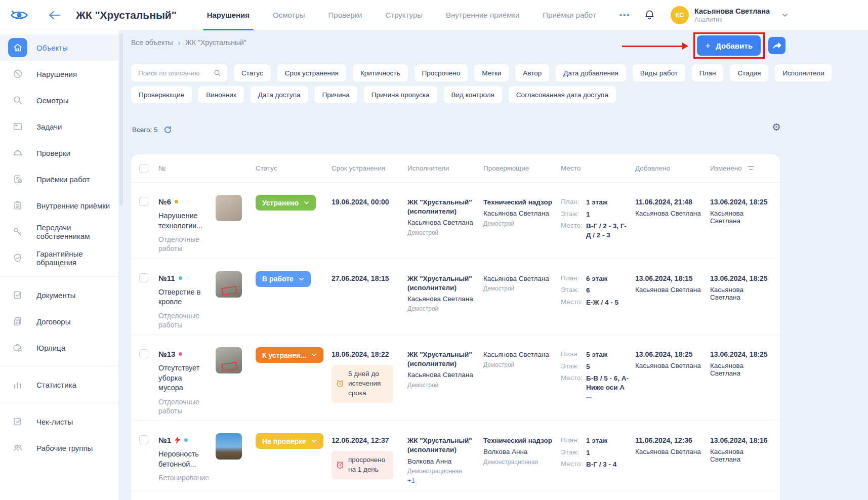 This screenshot has height=500, width=868. Describe the element at coordinates (289, 15) in the screenshot. I see `tab-inspections: Осмотры` at that location.